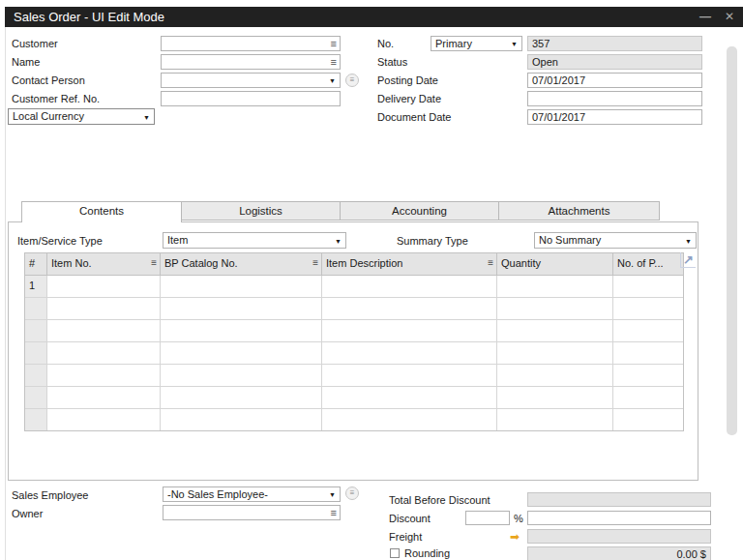 This screenshot has width=743, height=560. What do you see at coordinates (352, 493) in the screenshot?
I see `sales-employee-menu-button: ≡` at bounding box center [352, 493].